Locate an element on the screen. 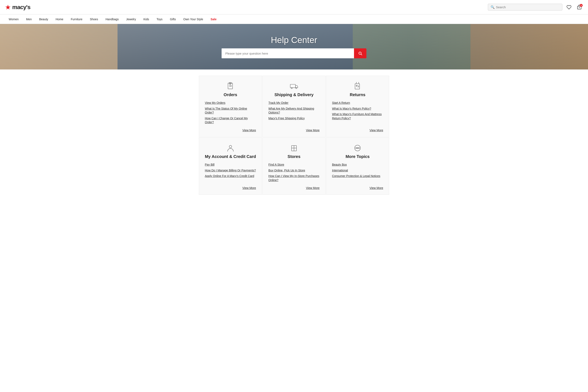 Image resolution: width=588 pixels, height=392 pixels. account-icon is located at coordinates (231, 148).